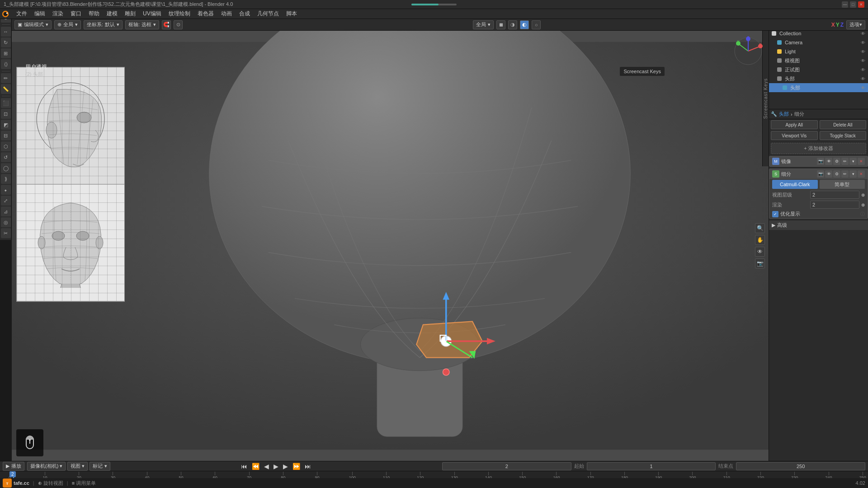  What do you see at coordinates (760, 263) in the screenshot?
I see `camera-view-btn: 📷` at bounding box center [760, 263].